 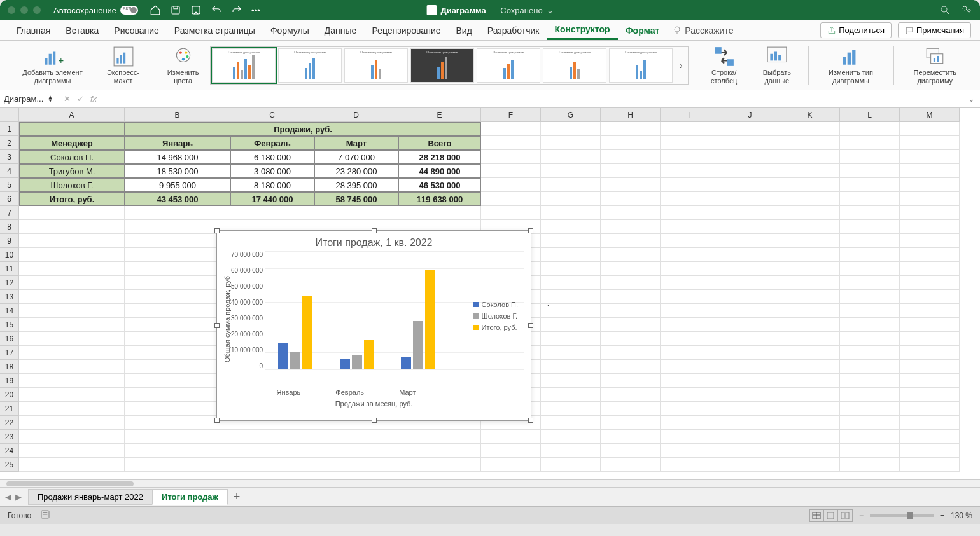 I want to click on cell: Тригубов М., so click(x=72, y=171).